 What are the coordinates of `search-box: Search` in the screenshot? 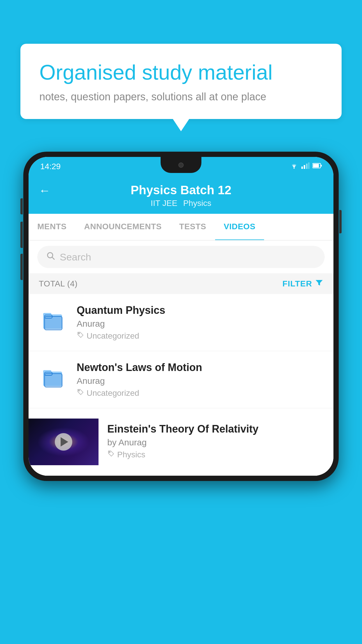 It's located at (181, 257).